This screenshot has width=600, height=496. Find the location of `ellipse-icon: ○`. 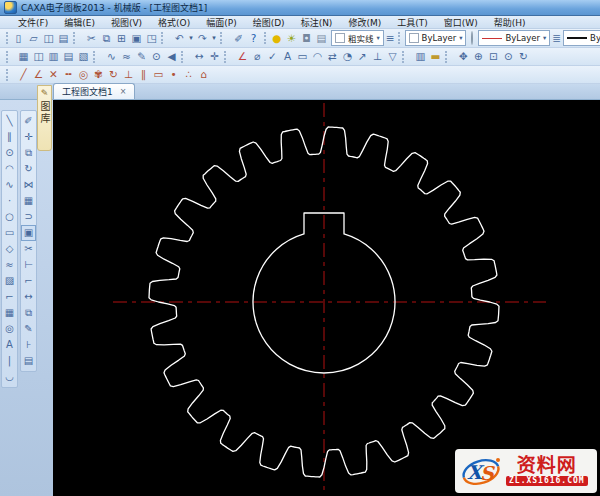

ellipse-icon: ○ is located at coordinates (10, 217).